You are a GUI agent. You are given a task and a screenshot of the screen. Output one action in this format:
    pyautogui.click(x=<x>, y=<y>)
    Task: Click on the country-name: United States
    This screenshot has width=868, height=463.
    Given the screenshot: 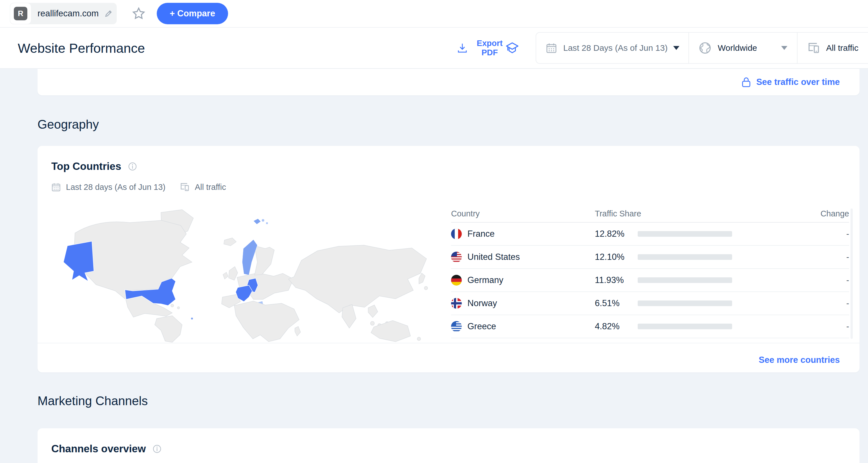 What is the action you would take?
    pyautogui.click(x=494, y=257)
    